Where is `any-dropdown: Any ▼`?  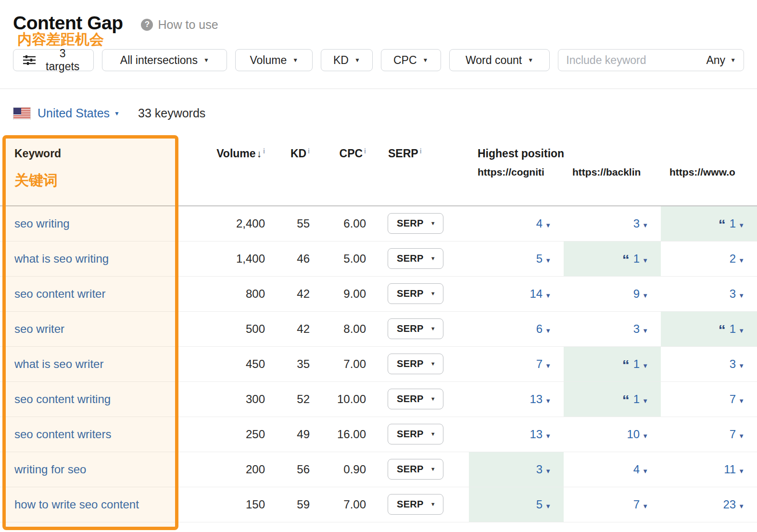
any-dropdown: Any ▼ is located at coordinates (721, 61).